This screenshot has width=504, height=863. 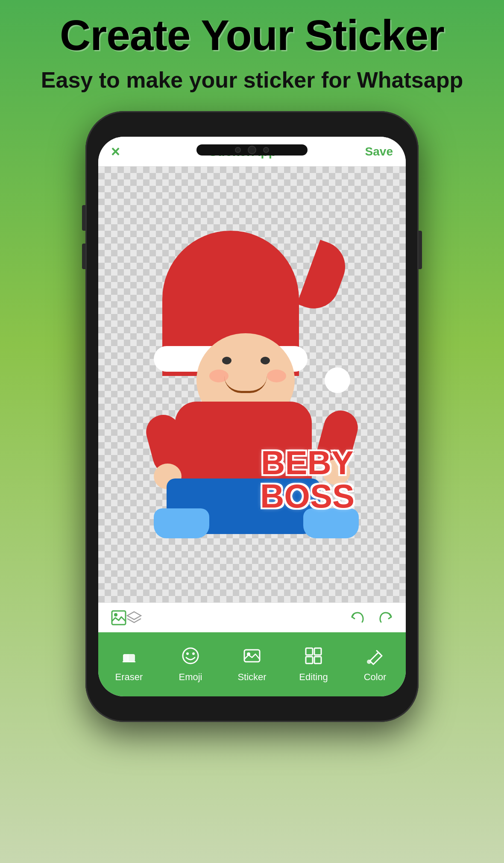 What do you see at coordinates (252, 665) in the screenshot?
I see `nav-item-sticker: Sticker` at bounding box center [252, 665].